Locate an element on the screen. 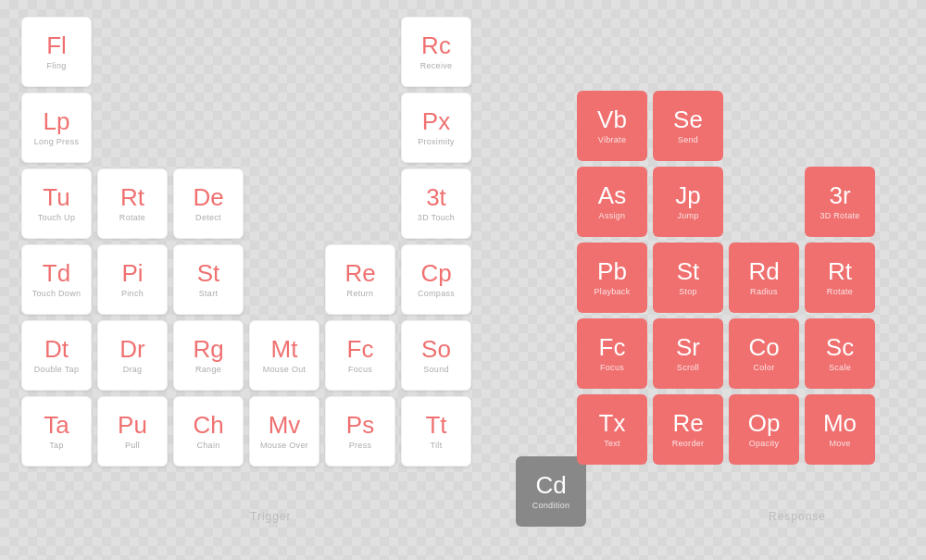  cell-abbr: Ta is located at coordinates (56, 425).